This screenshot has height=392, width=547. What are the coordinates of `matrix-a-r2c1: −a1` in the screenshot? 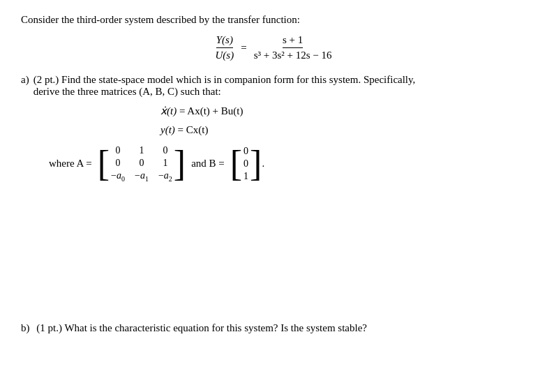 It's located at (142, 176).